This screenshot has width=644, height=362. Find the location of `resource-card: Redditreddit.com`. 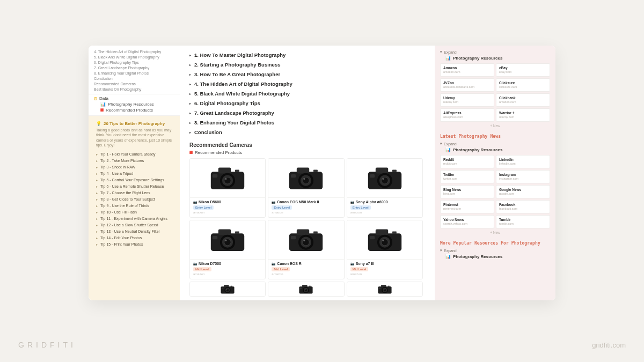

resource-card: Redditreddit.com is located at coordinates (467, 162).